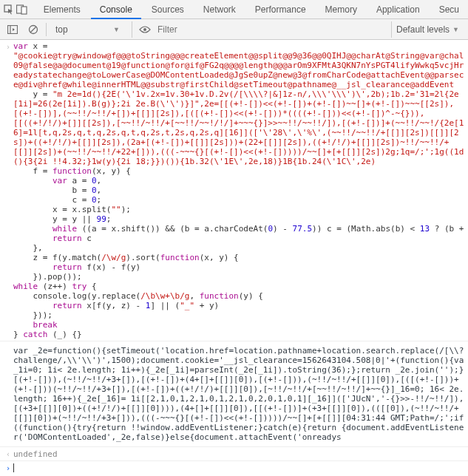 Image resolution: width=468 pixels, height=476 pixels. I want to click on tab-sources: Sources, so click(168, 10).